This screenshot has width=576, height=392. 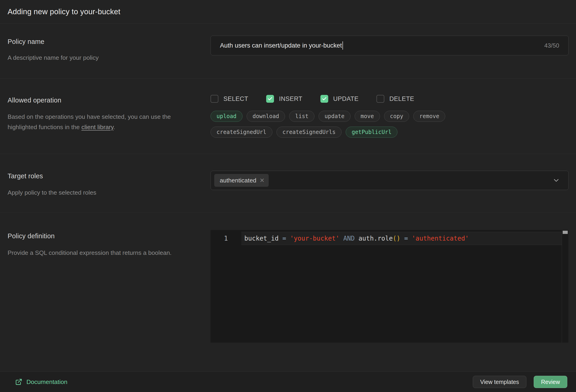 I want to click on pill-update: update, so click(x=335, y=116).